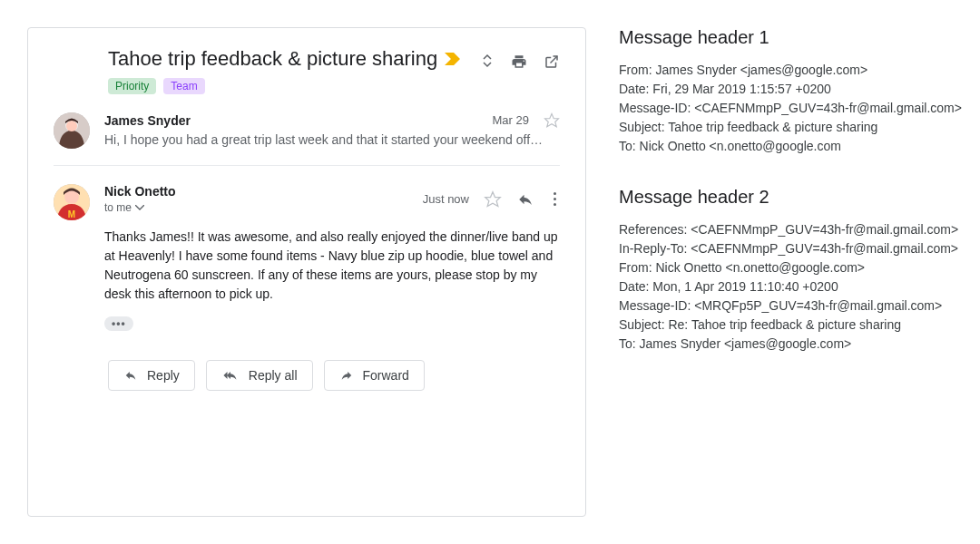 The image size is (980, 544). Describe the element at coordinates (72, 214) in the screenshot. I see `svg-text: M` at that location.